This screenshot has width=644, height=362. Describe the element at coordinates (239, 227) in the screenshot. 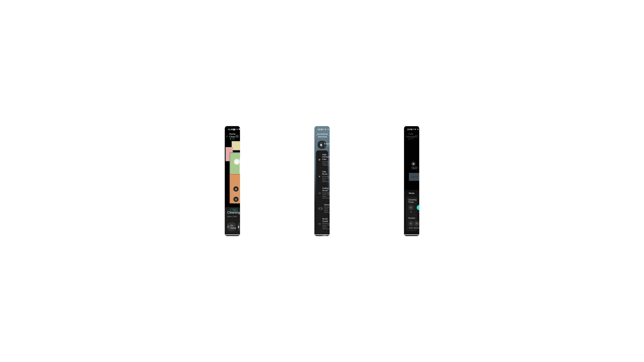

I see `pause-icon: ❚❚` at that location.